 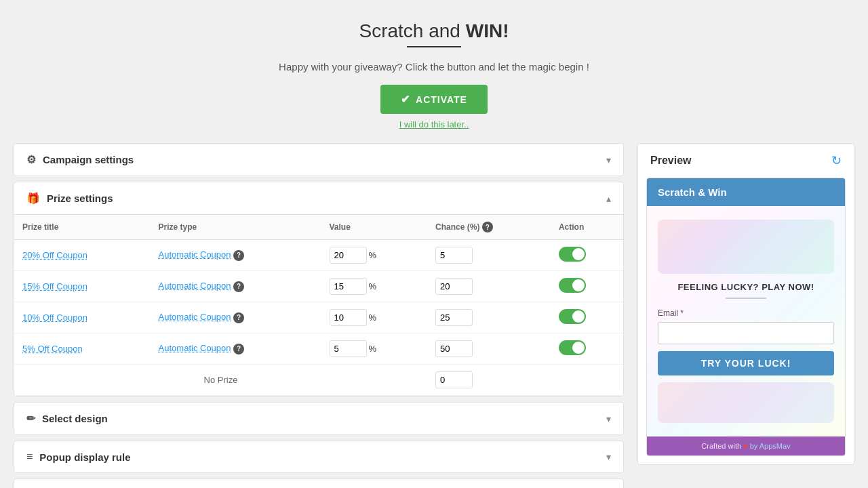 What do you see at coordinates (67, 419) in the screenshot?
I see `select-design-title-group: ✏ Select design` at bounding box center [67, 419].